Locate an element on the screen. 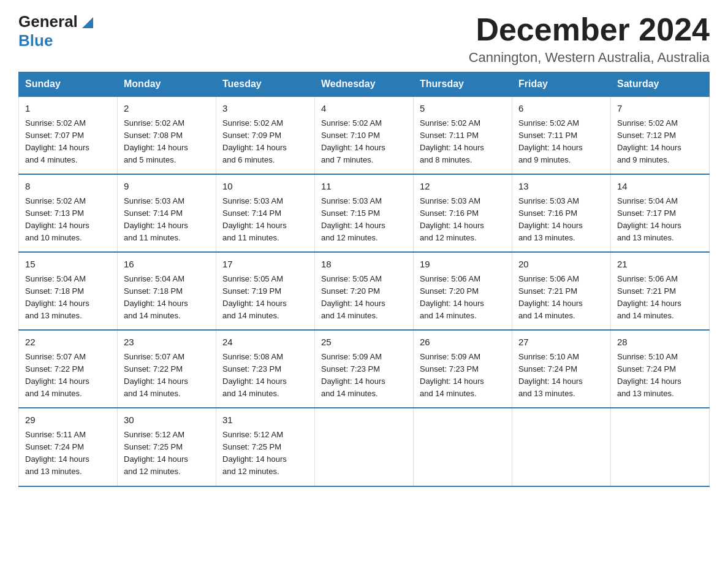 Image resolution: width=728 pixels, height=563 pixels. day-number: 18 is located at coordinates (364, 265).